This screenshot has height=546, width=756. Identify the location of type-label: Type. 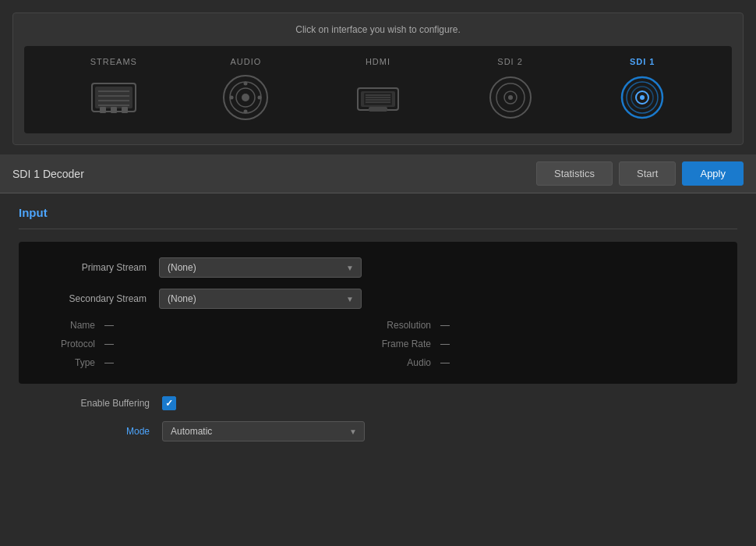
(73, 363).